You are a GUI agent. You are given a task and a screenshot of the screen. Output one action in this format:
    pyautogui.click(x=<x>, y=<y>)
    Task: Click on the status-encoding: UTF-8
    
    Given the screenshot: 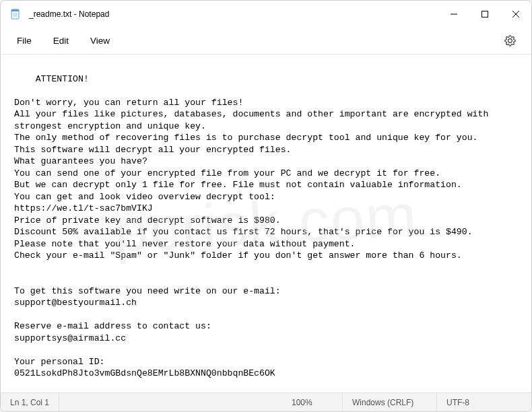 What is the action you would take?
    pyautogui.click(x=484, y=403)
    